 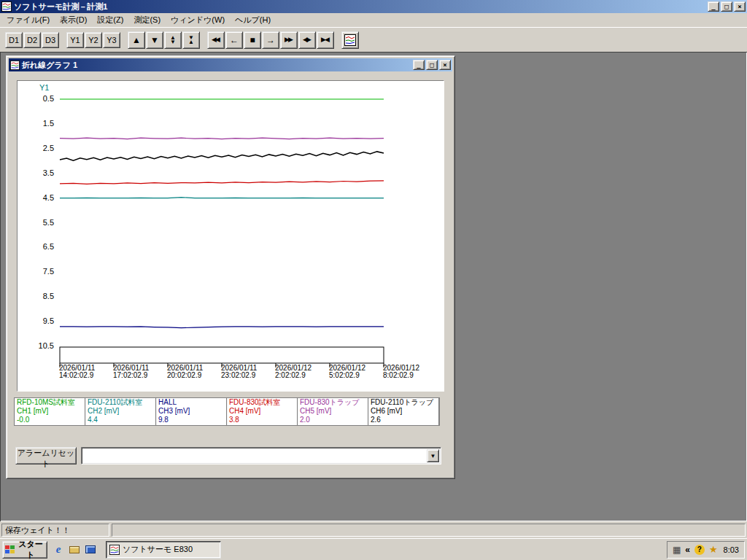 What do you see at coordinates (261, 456) in the screenshot?
I see `alarm-combobox: ▼` at bounding box center [261, 456].